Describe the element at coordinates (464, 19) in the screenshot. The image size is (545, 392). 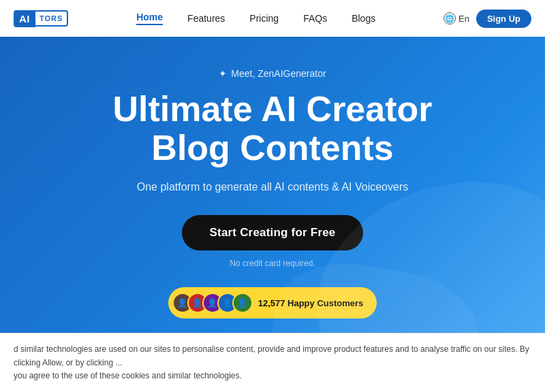
I see `lang-label: En` at that location.